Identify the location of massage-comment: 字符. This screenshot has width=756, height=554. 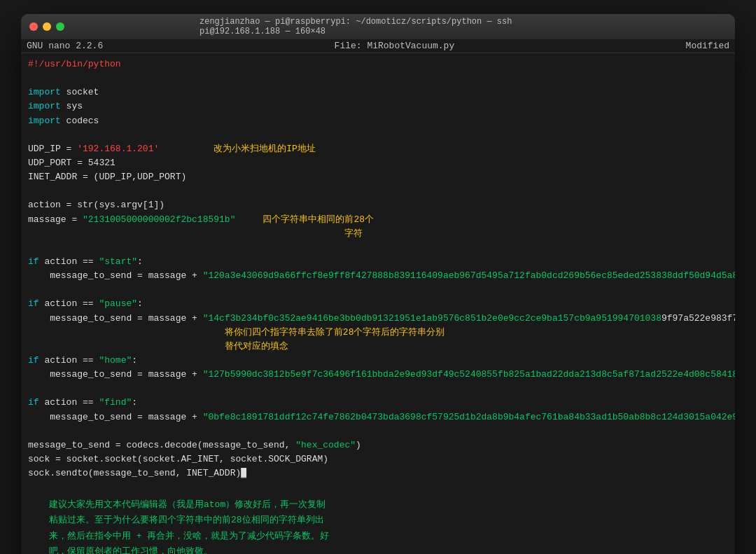
(378, 234).